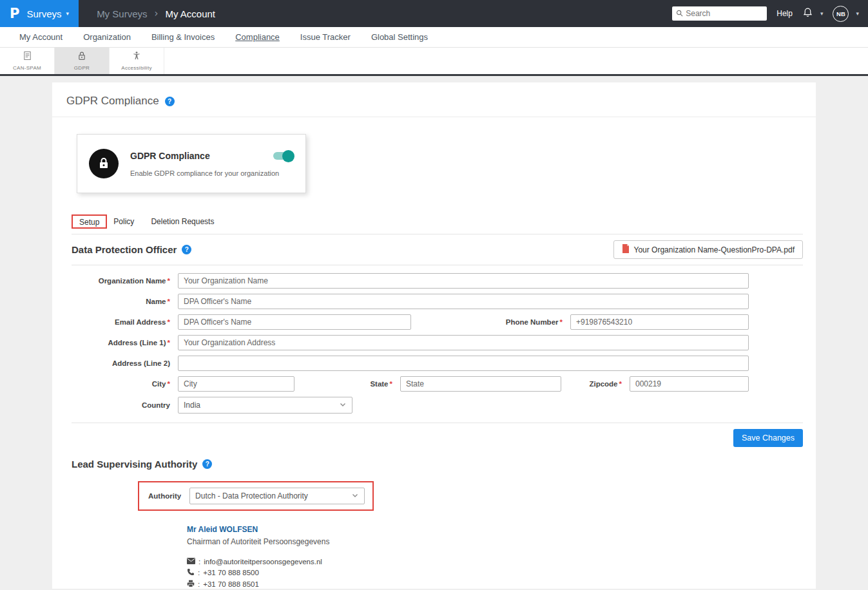 This screenshot has width=868, height=590. What do you see at coordinates (107, 37) in the screenshot?
I see `nav-organization: Organization` at bounding box center [107, 37].